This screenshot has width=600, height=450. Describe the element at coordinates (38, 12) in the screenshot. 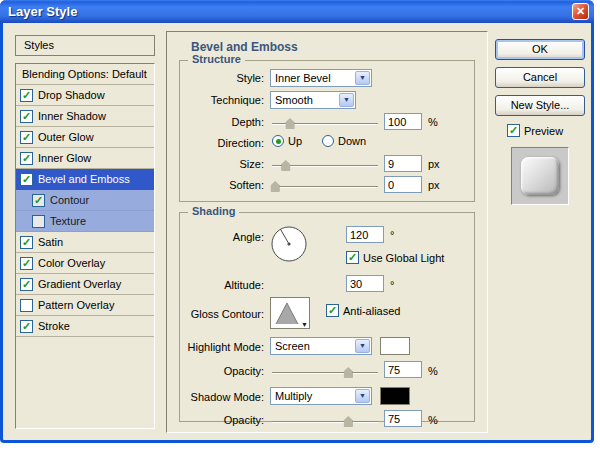

I see `window-title: Layer Style` at that location.